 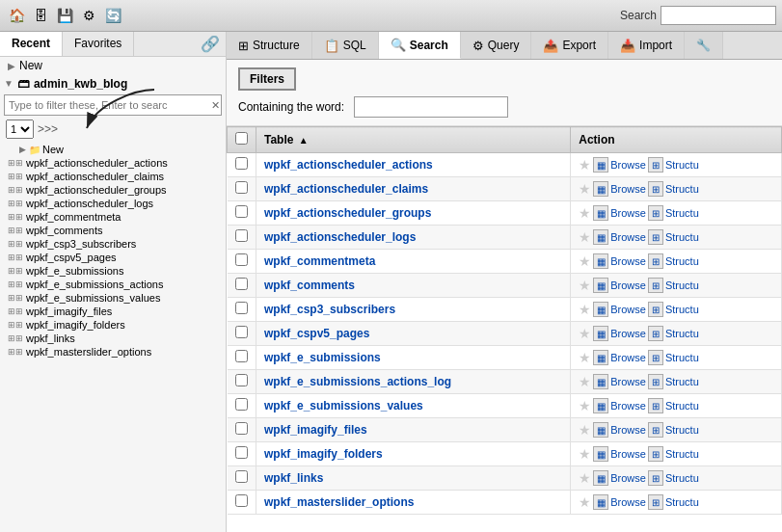 What do you see at coordinates (431, 107) in the screenshot?
I see `containing-input` at bounding box center [431, 107].